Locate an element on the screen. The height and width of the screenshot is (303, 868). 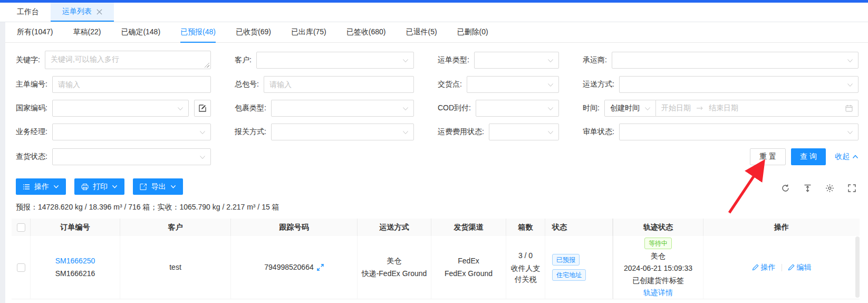
time-label: 时间: is located at coordinates (594, 108).